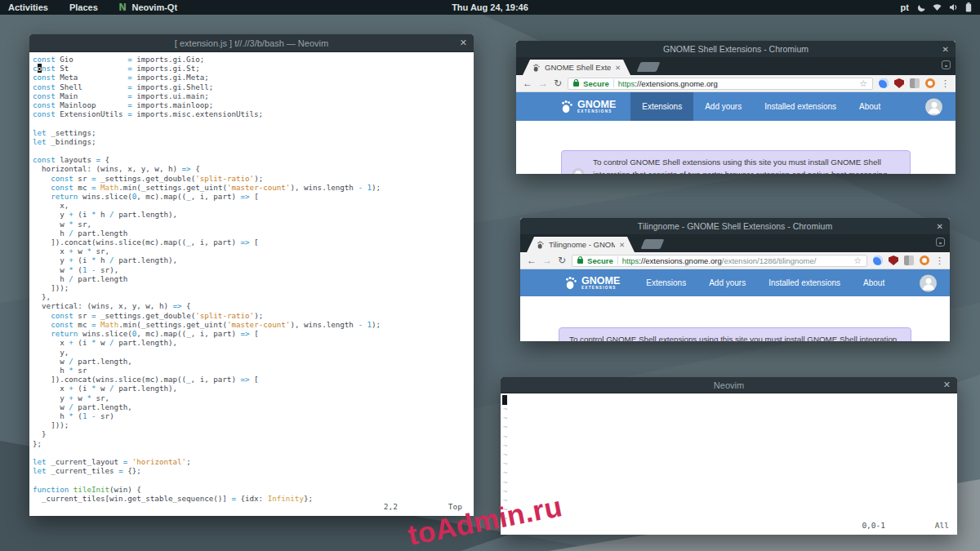 Image resolution: width=980 pixels, height=551 pixels. What do you see at coordinates (253, 434) in the screenshot?
I see `code-line: }` at bounding box center [253, 434].